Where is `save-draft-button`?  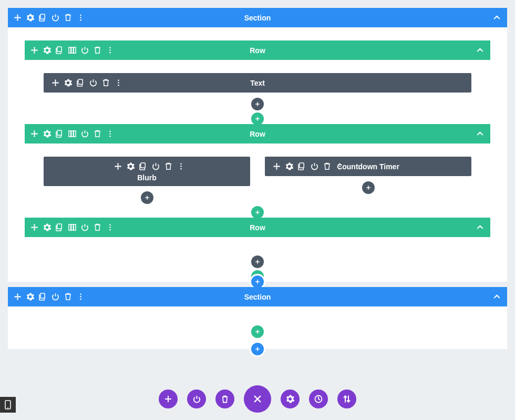
save-draft-button is located at coordinates (197, 399).